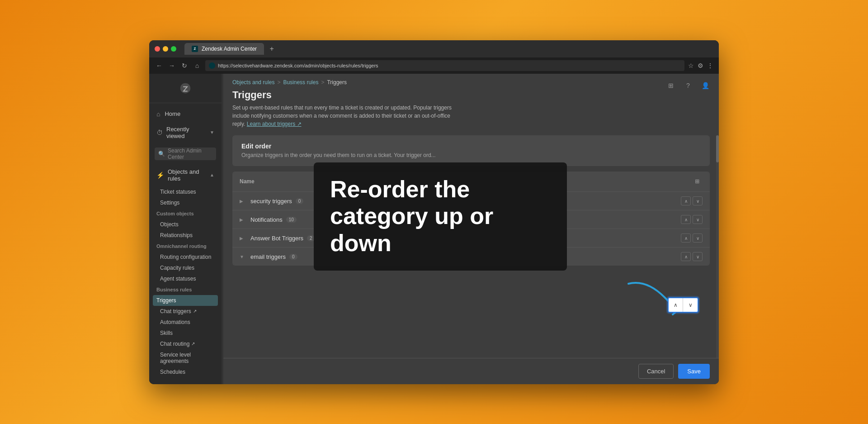 The image size is (868, 424). I want to click on sidebar-item-sla: Service level agreements, so click(185, 358).